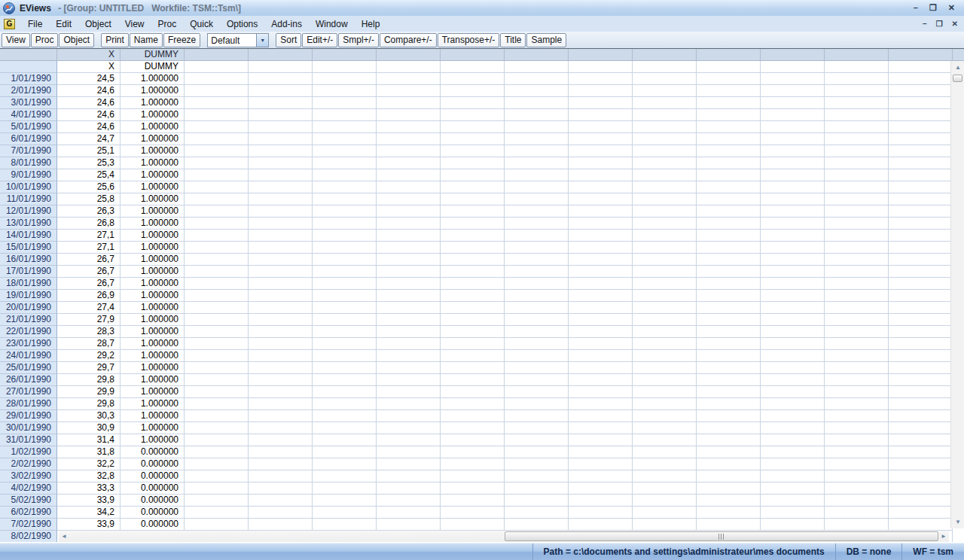 This screenshot has width=964, height=560. What do you see at coordinates (16, 41) in the screenshot?
I see `toolbar-button-view: View` at bounding box center [16, 41].